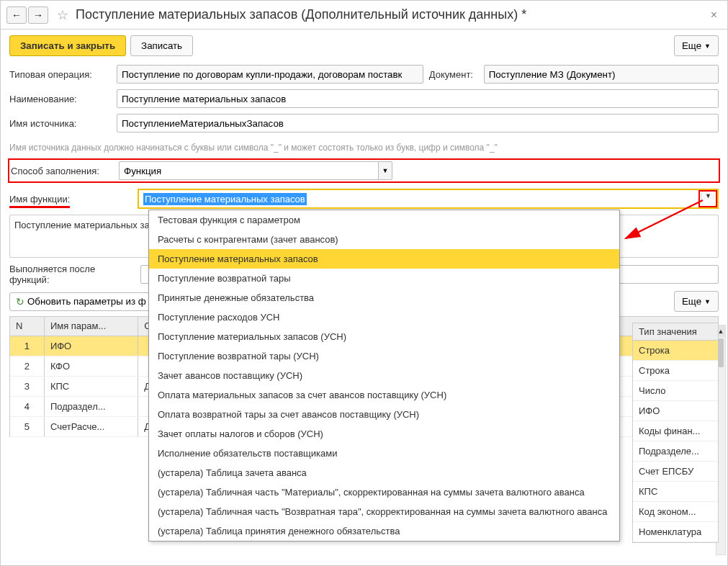 The image size is (728, 566). Describe the element at coordinates (385, 493) in the screenshot. I see `dropdown-item: (устарела) Табличная часть "Материалы", …` at that location.